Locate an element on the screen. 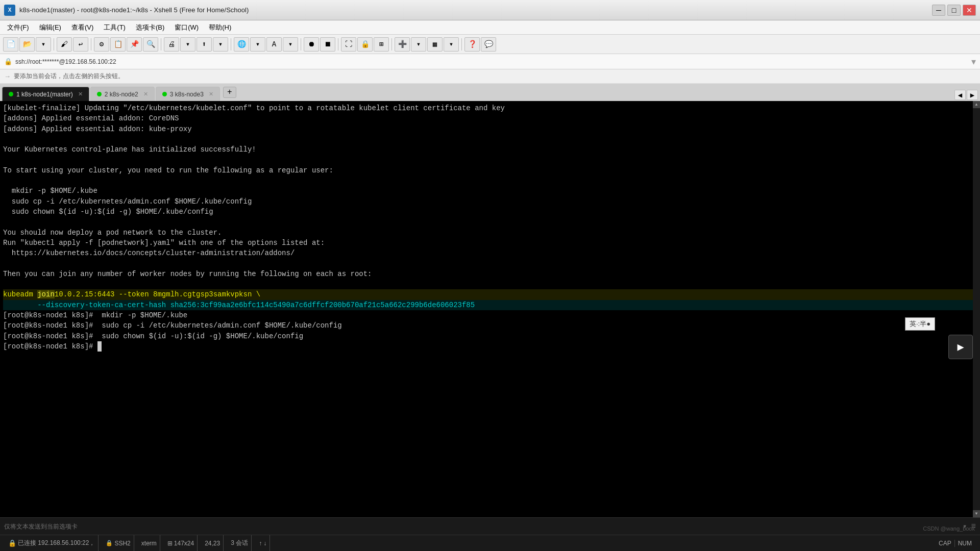 Image resolution: width=980 pixels, height=551 pixels. maximize-button: □ is located at coordinates (954, 10).